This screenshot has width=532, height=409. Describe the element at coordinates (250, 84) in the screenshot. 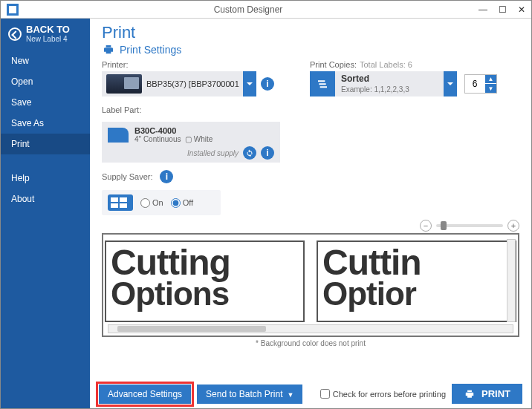

I see `printer-dropdown-button` at that location.